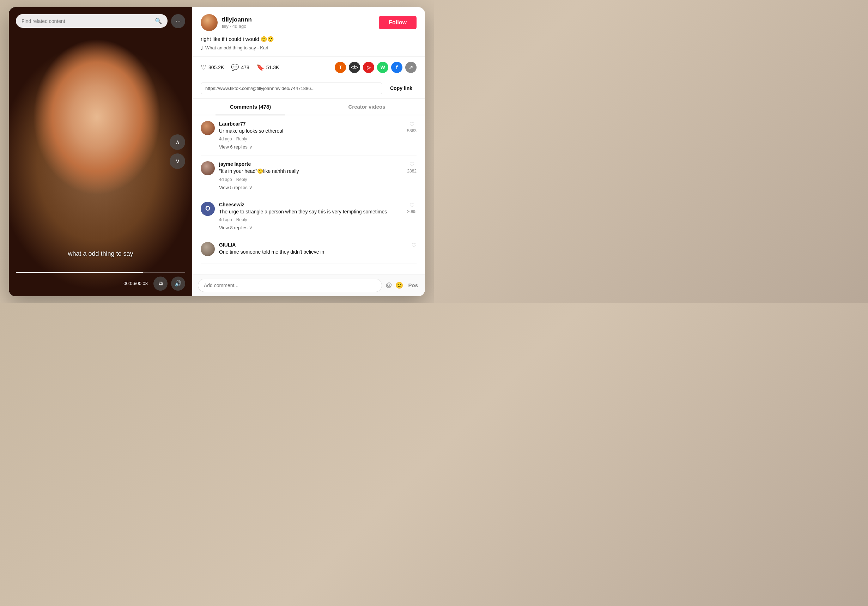 The image size is (868, 606). I want to click on comments-count: 478, so click(245, 67).